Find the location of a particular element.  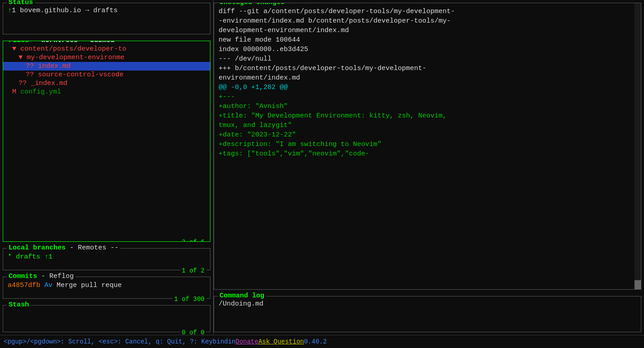

stash-counter: 0 of 0 is located at coordinates (193, 332).